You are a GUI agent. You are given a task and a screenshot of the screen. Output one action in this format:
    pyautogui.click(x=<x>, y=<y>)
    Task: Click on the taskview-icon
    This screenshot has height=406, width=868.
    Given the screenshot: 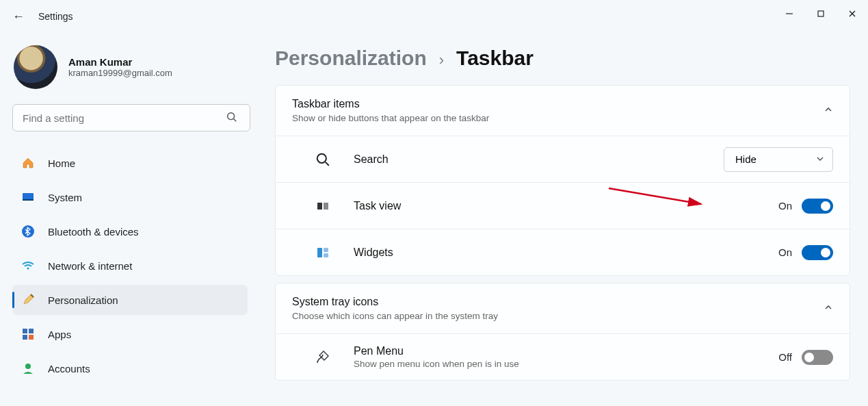 What is the action you would take?
    pyautogui.click(x=323, y=206)
    